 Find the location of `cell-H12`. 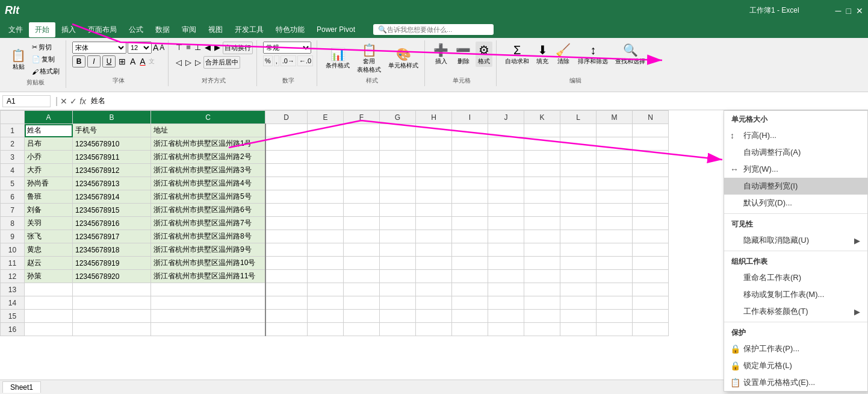

cell-H12 is located at coordinates (434, 277).